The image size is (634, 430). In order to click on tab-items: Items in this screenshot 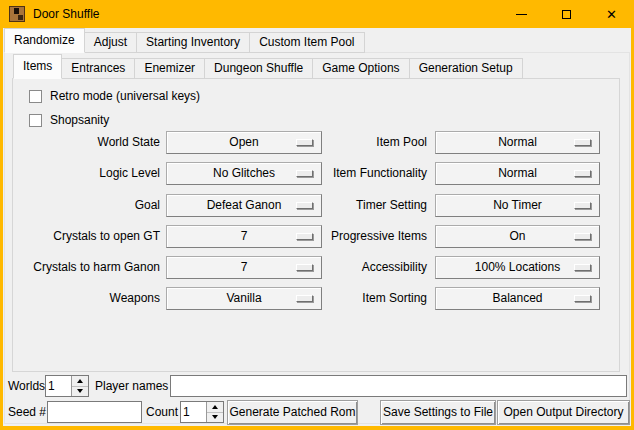, I will do `click(38, 66)`.